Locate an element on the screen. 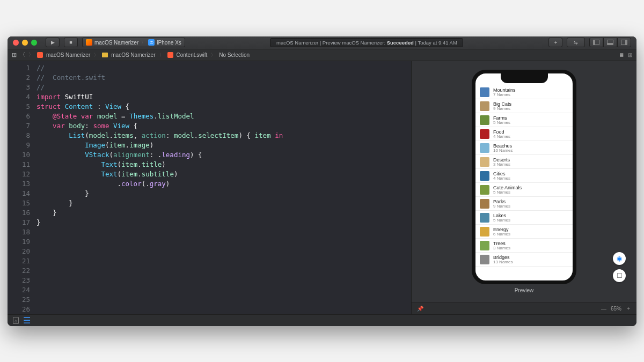  row-title: Trees is located at coordinates (502, 243).